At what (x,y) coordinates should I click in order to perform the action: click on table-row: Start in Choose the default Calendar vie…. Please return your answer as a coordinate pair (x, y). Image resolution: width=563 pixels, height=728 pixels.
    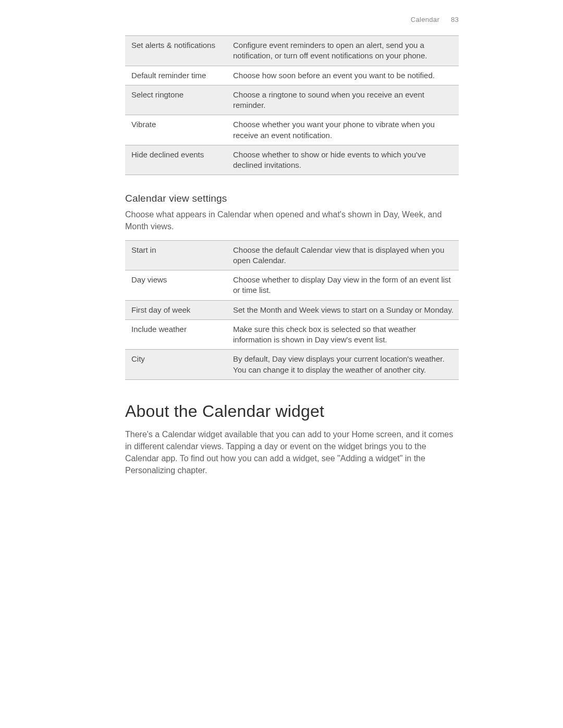
    Looking at the image, I should click on (292, 255).